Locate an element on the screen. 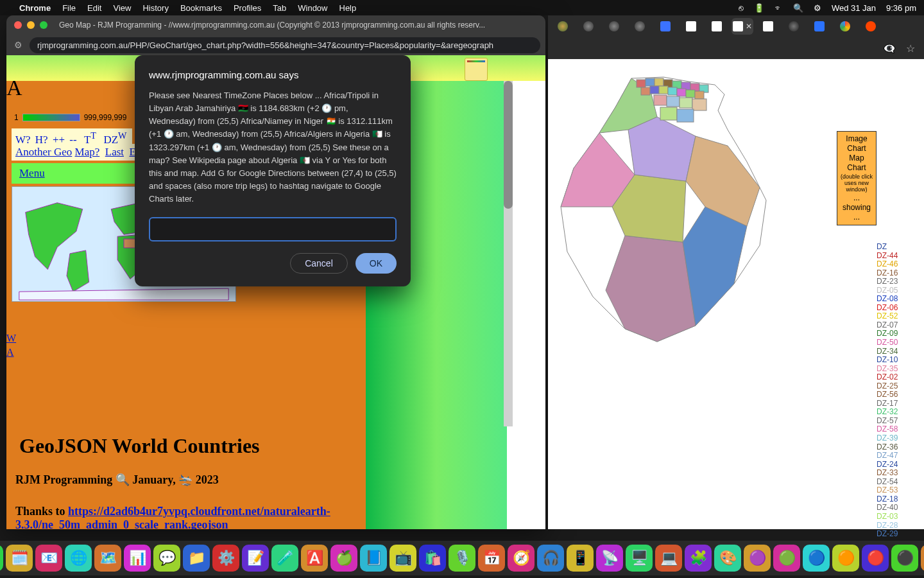 This screenshot has height=578, width=924. dock-app-3: 📷 is located at coordinates (1, 558).